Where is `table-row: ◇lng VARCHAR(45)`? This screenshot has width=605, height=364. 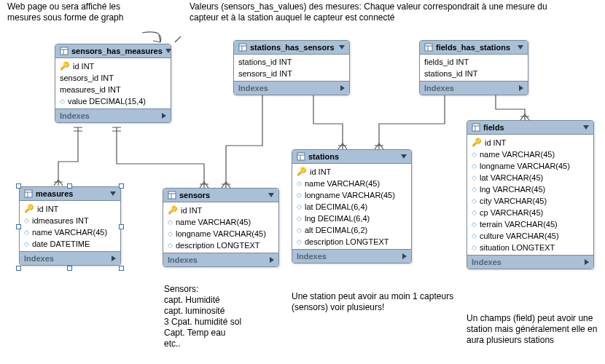 table-row: ◇lng VARCHAR(45) is located at coordinates (531, 189).